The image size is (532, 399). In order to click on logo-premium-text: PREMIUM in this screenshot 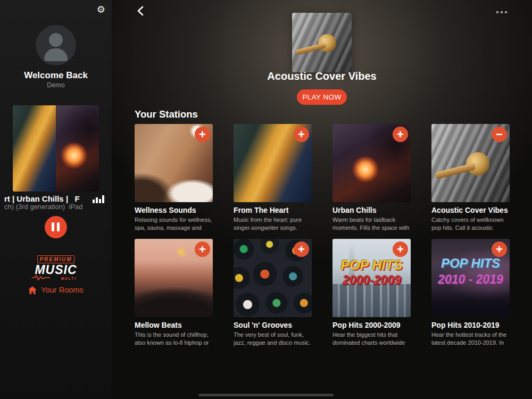, I will do `click(55, 260)`.